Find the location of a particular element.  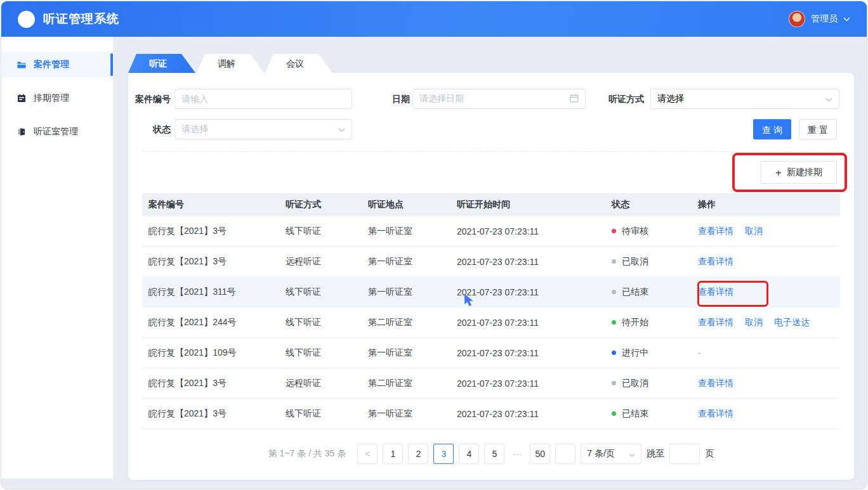

mouse-cursor-icon is located at coordinates (470, 302).